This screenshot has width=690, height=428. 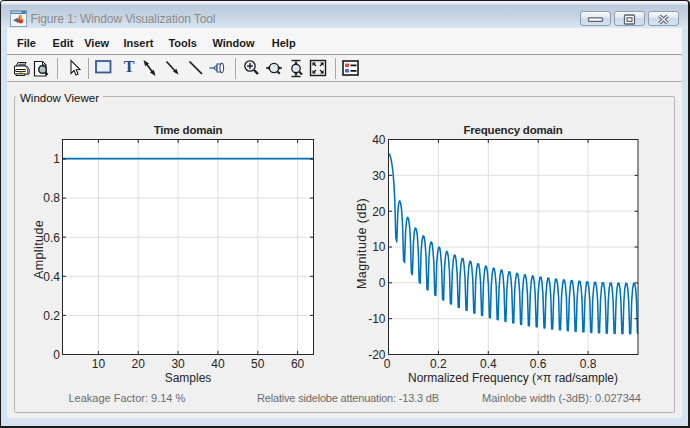 I want to click on svg-text: -10, so click(x=377, y=319).